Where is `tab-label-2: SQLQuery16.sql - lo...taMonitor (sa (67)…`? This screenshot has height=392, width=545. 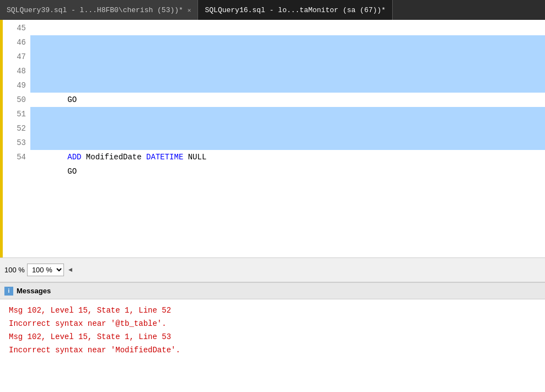 tab-label-2: SQLQuery16.sql - lo...taMonitor (sa (67)… is located at coordinates (295, 10).